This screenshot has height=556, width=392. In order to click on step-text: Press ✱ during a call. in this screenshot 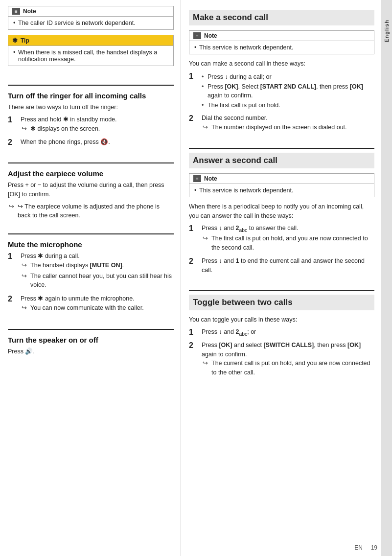, I will do `click(50, 256)`.